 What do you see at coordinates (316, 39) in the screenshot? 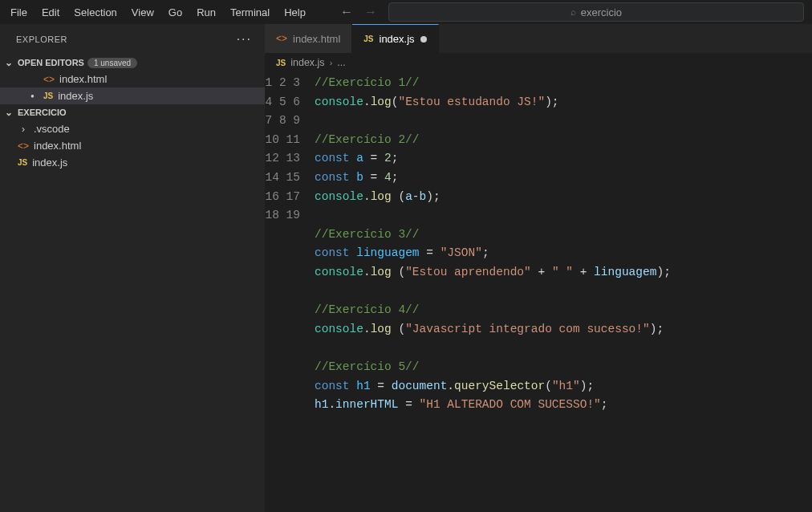
I see `tab-label: index.html` at bounding box center [316, 39].